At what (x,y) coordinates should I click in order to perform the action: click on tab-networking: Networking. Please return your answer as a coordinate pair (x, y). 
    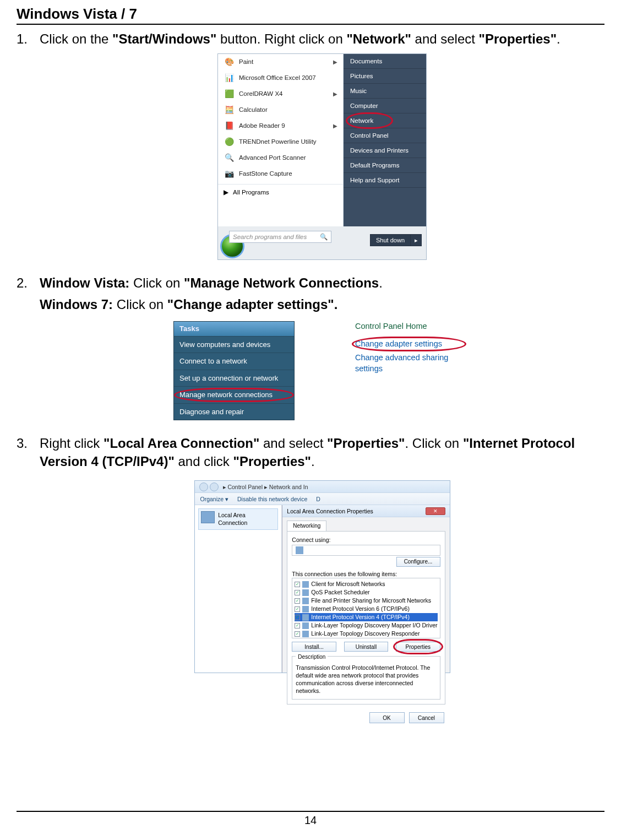
    Looking at the image, I should click on (307, 525).